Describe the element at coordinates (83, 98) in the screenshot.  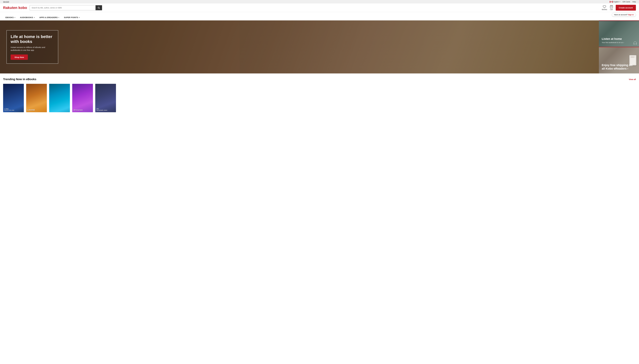
I see `list-item: Of Curses` at that location.